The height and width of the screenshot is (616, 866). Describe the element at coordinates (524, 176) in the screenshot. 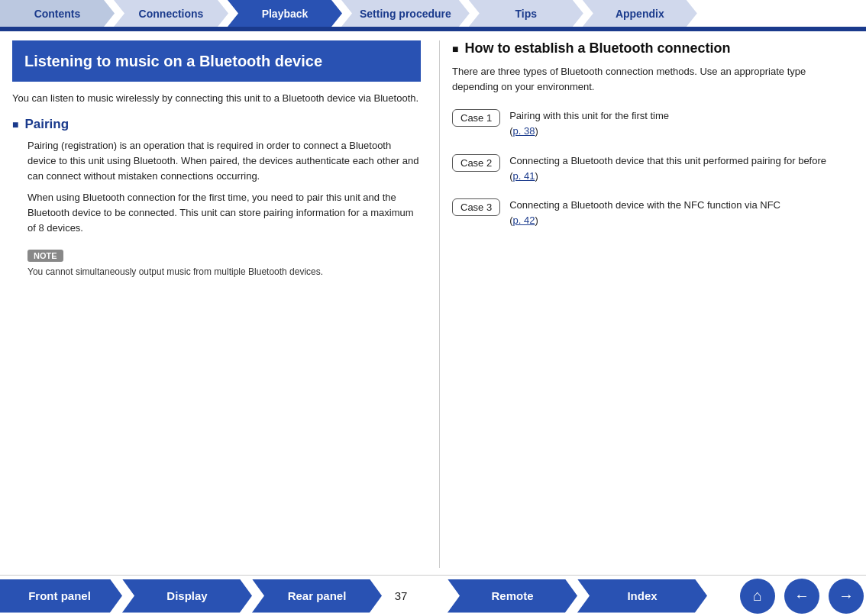

I see `case-2-link: p. 41` at that location.